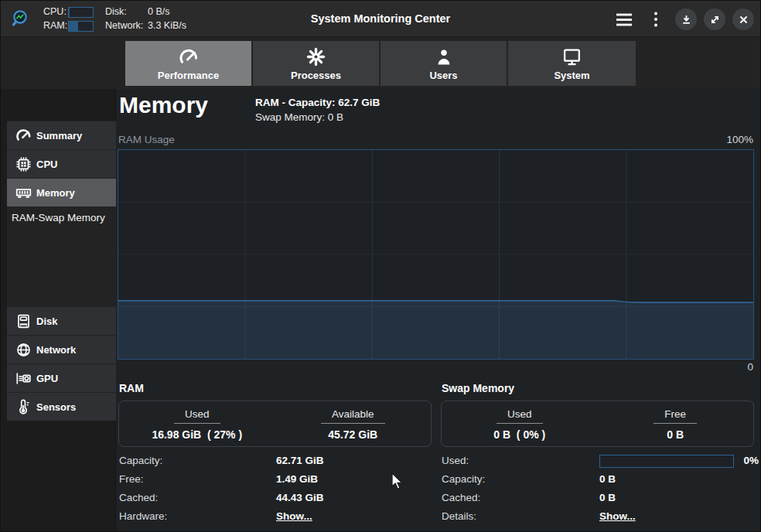 The image size is (761, 532). I want to click on ram-stick-icon, so click(23, 193).